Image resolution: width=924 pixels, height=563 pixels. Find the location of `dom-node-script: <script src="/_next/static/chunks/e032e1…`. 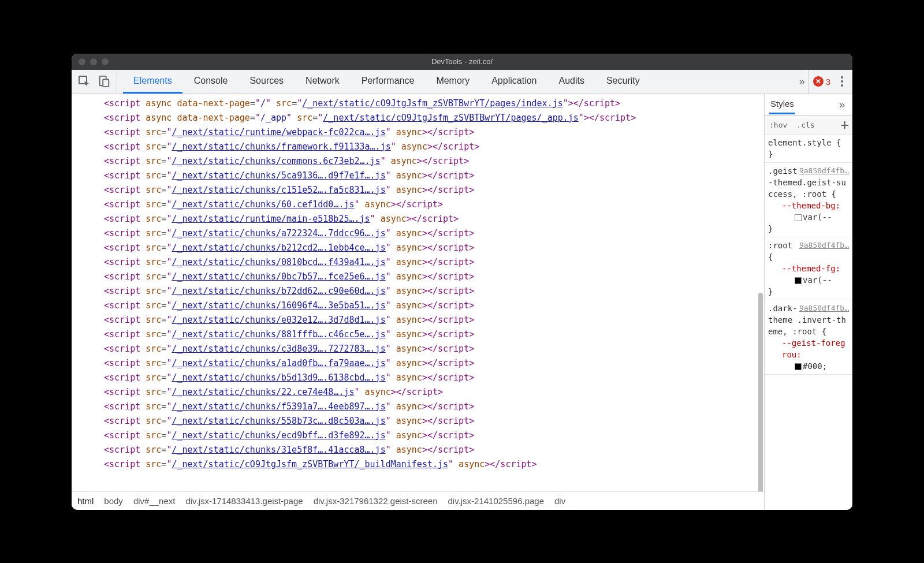

dom-node-script: <script src="/_next/static/chunks/e032e1… is located at coordinates (434, 320).